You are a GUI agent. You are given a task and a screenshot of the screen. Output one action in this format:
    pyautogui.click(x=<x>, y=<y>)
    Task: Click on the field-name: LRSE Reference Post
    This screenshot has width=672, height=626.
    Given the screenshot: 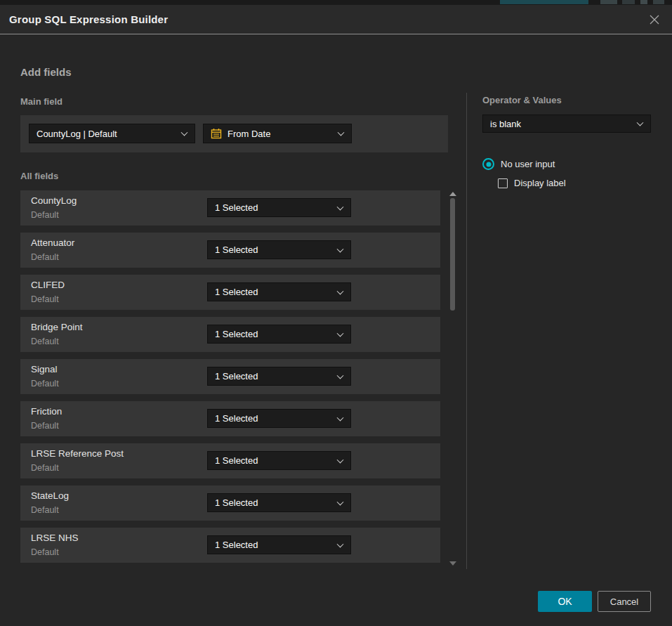 What is the action you would take?
    pyautogui.click(x=77, y=454)
    